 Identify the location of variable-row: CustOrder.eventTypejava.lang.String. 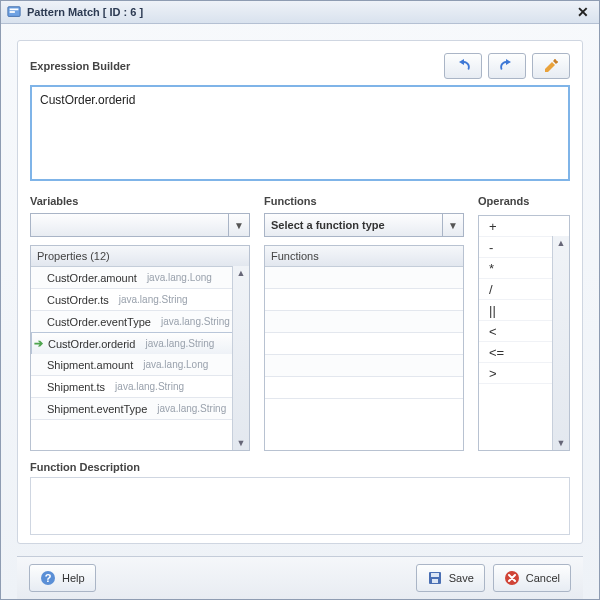
(140, 322).